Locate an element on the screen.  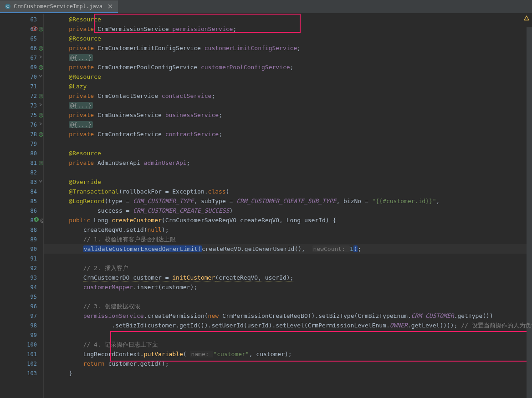
gutter-line: 103 is located at coordinates (22, 373).